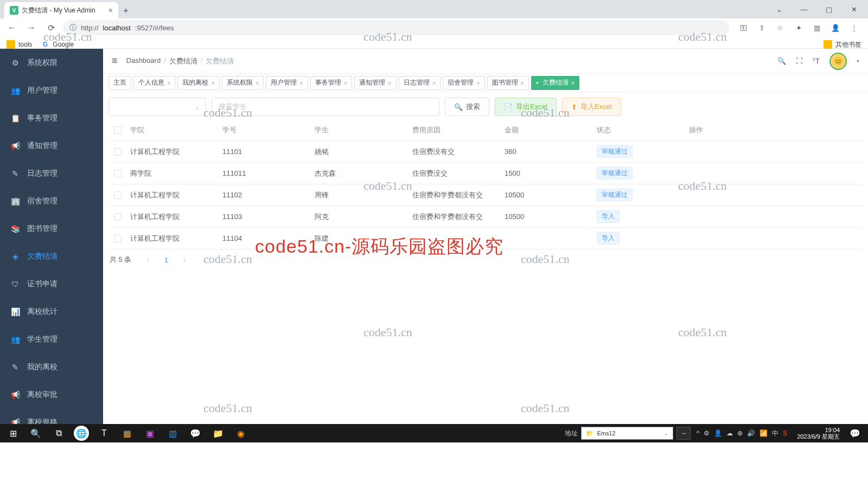  I want to click on current-page: 1, so click(166, 260).